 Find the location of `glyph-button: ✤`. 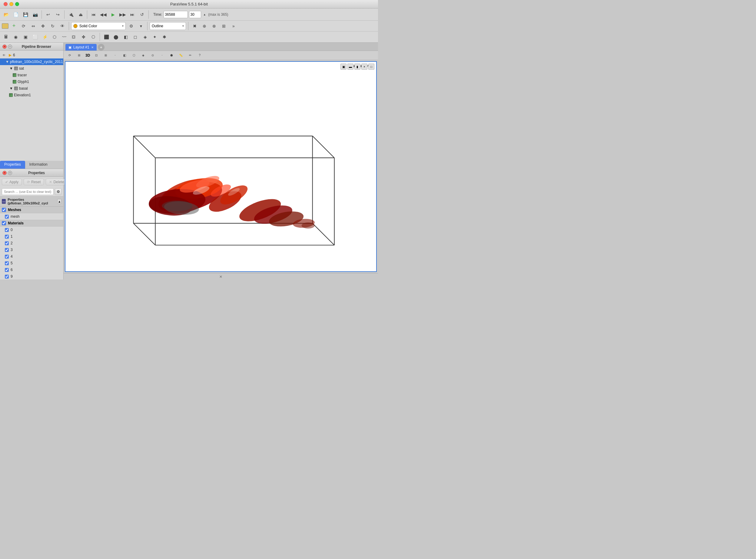

glyph-button: ✤ is located at coordinates (84, 37).